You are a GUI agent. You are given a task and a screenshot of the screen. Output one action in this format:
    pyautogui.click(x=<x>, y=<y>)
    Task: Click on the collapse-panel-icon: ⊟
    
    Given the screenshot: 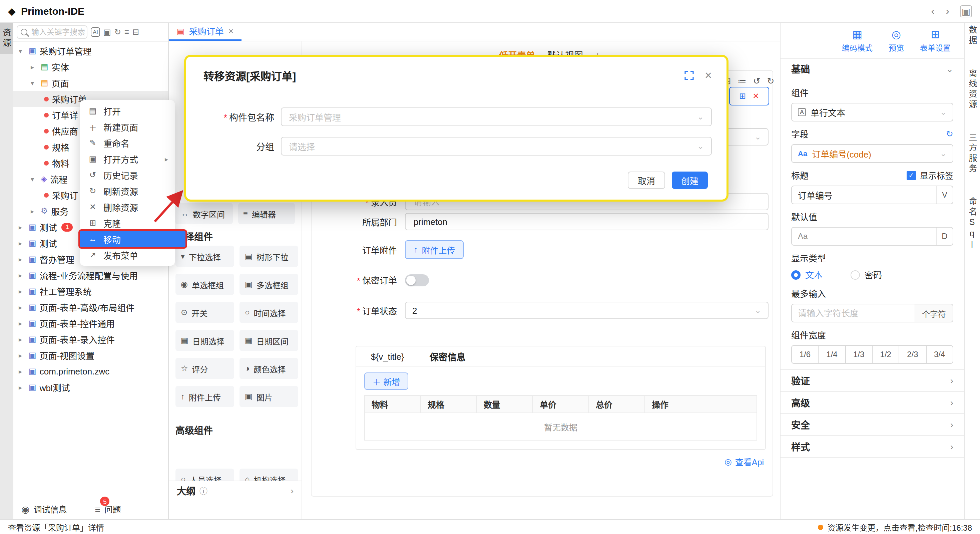 What is the action you would take?
    pyautogui.click(x=136, y=32)
    